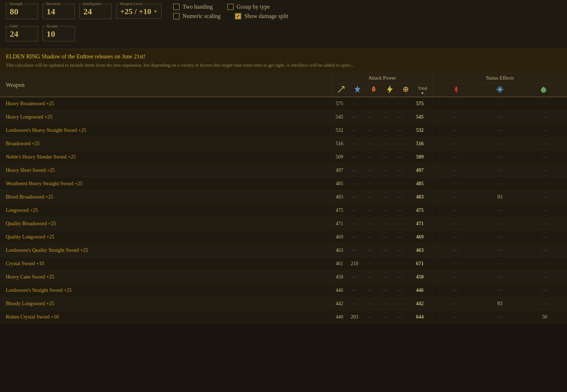  I want to click on show-damage-split-checkbox: Show damage split, so click(261, 16).